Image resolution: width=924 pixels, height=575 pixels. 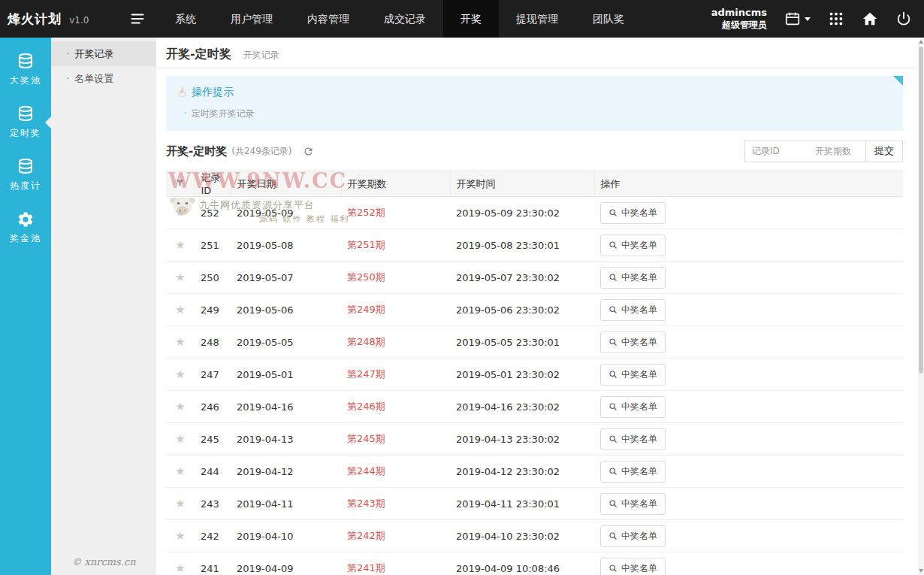 I want to click on nav-item-6: 提现管理, so click(x=537, y=19).